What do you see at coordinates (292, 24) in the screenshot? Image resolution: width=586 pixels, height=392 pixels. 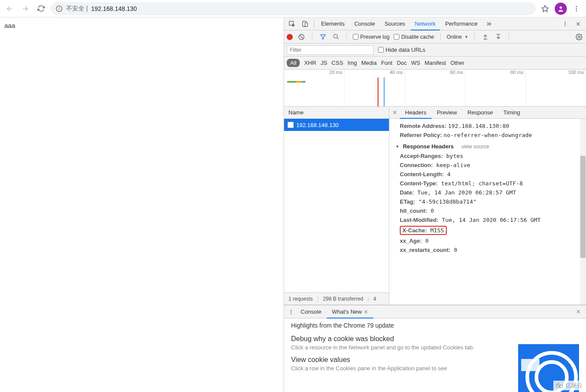 I see `inspect-element-icon` at bounding box center [292, 24].